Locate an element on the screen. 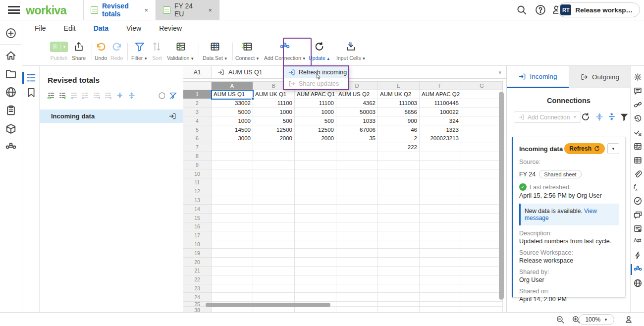  table-formulas-icon is located at coordinates (638, 147).